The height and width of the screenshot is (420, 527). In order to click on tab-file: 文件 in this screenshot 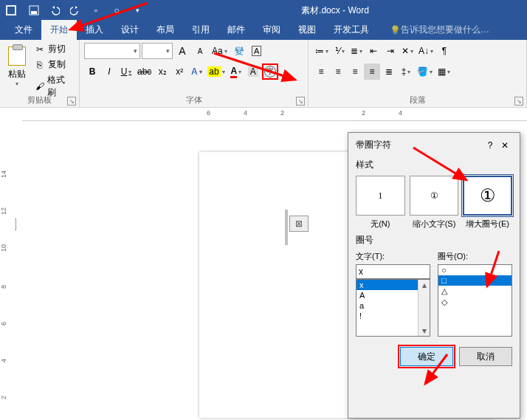, I will do `click(24, 30)`.